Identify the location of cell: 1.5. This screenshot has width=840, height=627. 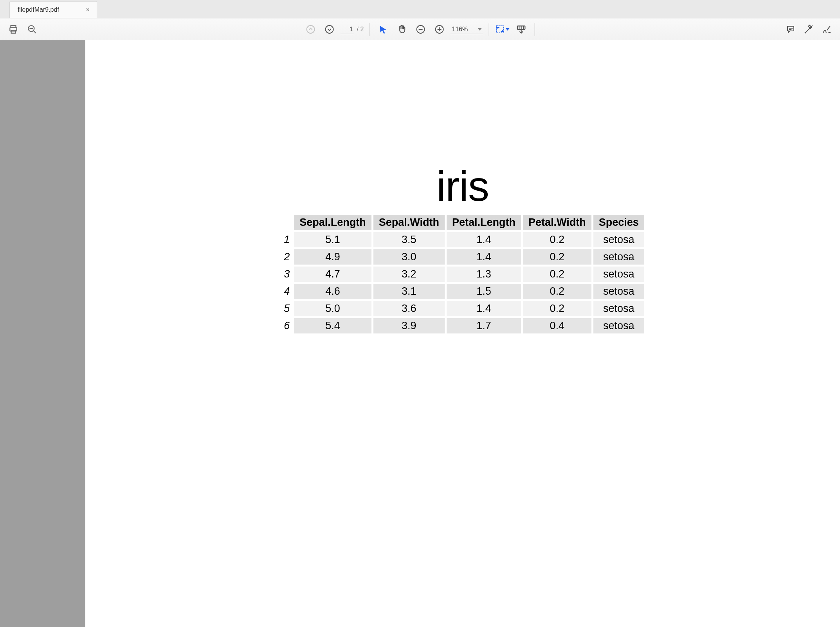
(484, 291).